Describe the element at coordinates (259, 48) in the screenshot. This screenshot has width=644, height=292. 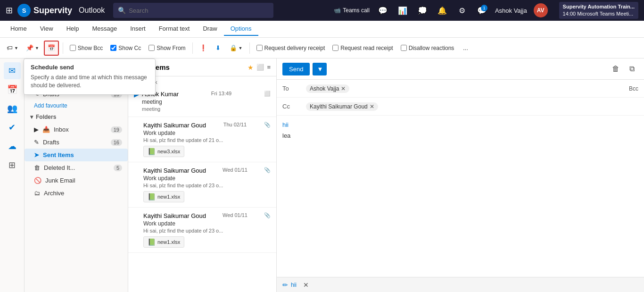
I see `delivery-receipt-checkbox` at that location.